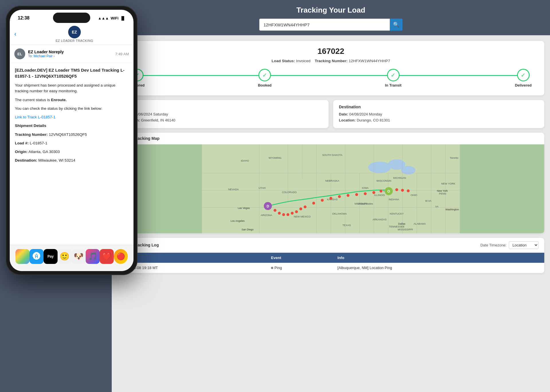 The width and height of the screenshot is (550, 392). What do you see at coordinates (35, 117) in the screenshot?
I see `track-link: Link to Track L-01857-1` at bounding box center [35, 117].